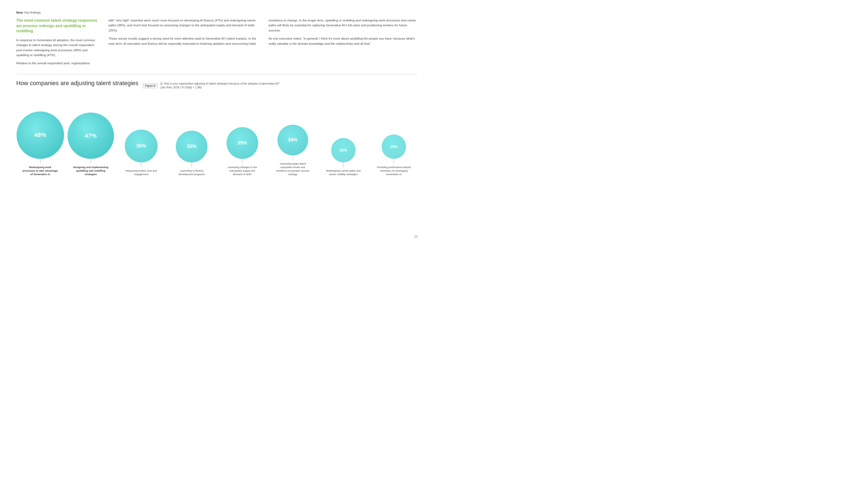 This screenshot has height=488, width=868. I want to click on bubble-label: Redesigning work processes to take advan…, so click(40, 171).